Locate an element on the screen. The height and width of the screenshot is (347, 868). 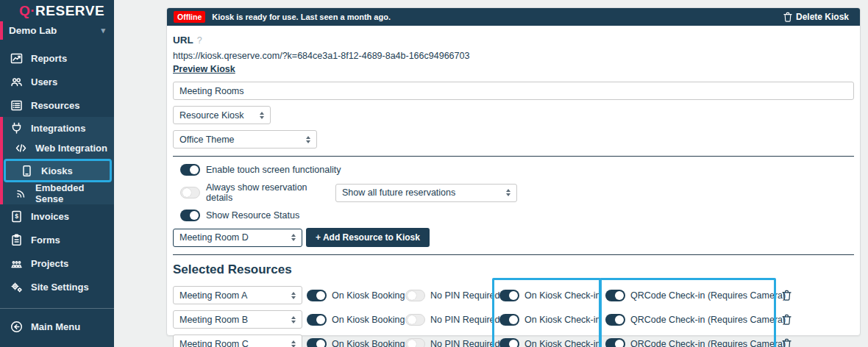
resources-icon is located at coordinates (16, 106).